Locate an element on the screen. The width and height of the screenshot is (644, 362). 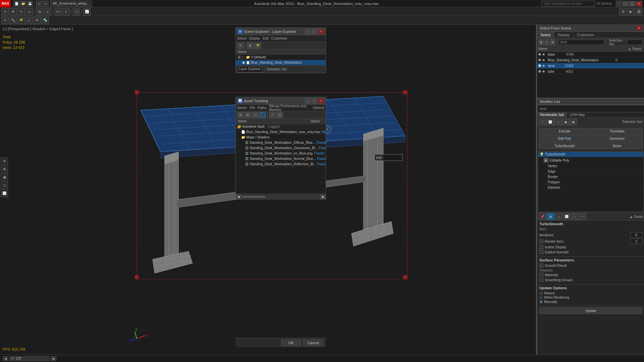
update-button: Update is located at coordinates (591, 311).